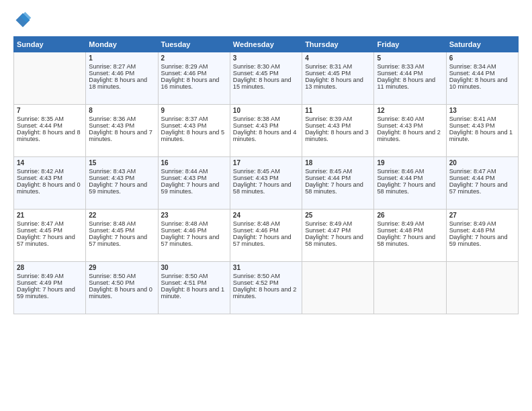 Image resolution: width=532 pixels, height=411 pixels. I want to click on cell-4-2: 22Sunrise: 8:48 AMSunset: 4:45 PMDayligh…, so click(122, 236).